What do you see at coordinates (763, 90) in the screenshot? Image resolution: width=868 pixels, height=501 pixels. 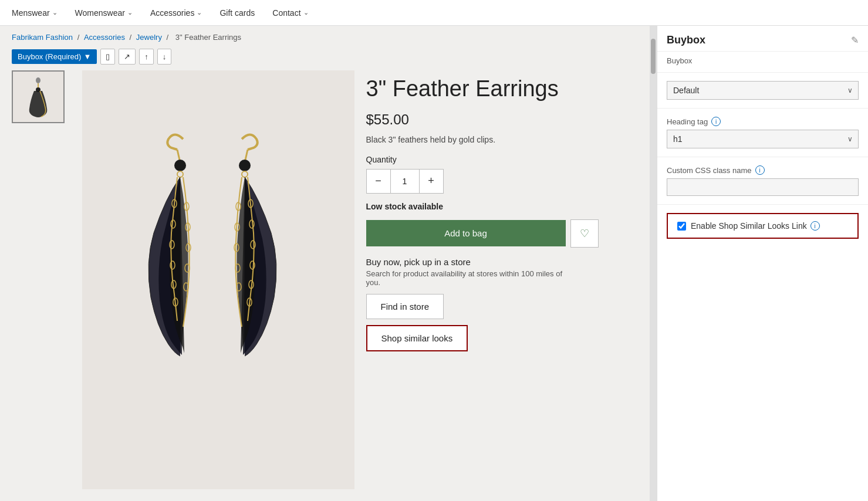 I see `default-select: Default` at bounding box center [763, 90].